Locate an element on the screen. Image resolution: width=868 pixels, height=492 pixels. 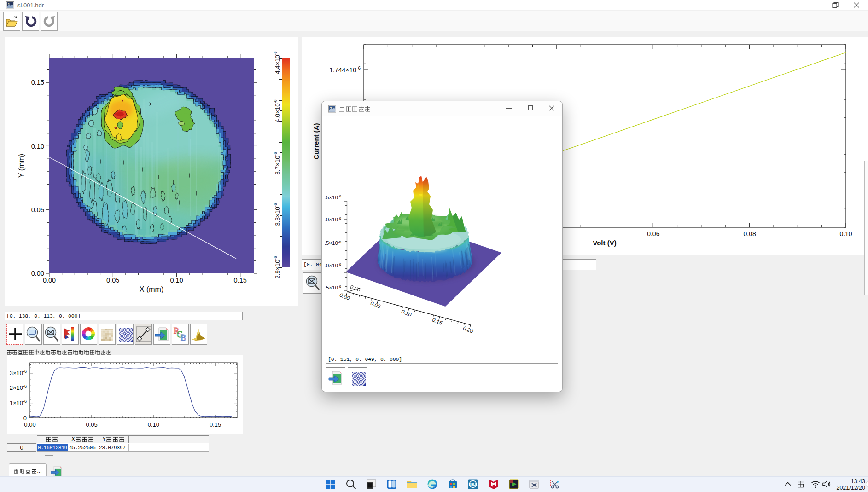
svg-text: 0 is located at coordinates (25, 418).